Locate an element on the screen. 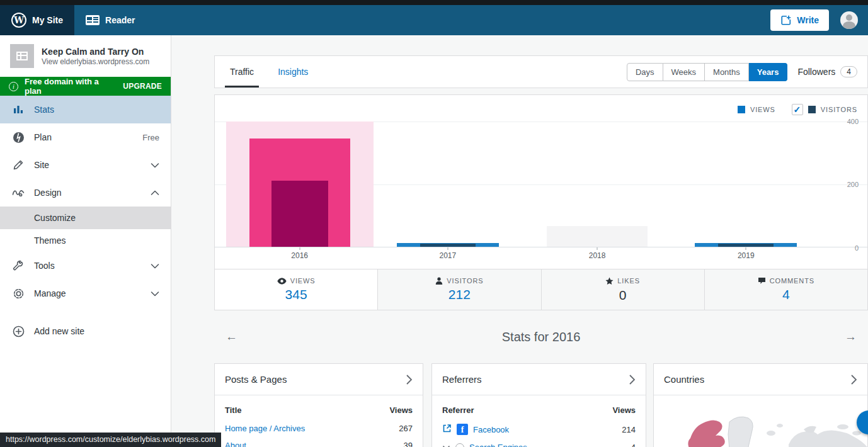  eye-icon is located at coordinates (282, 281).